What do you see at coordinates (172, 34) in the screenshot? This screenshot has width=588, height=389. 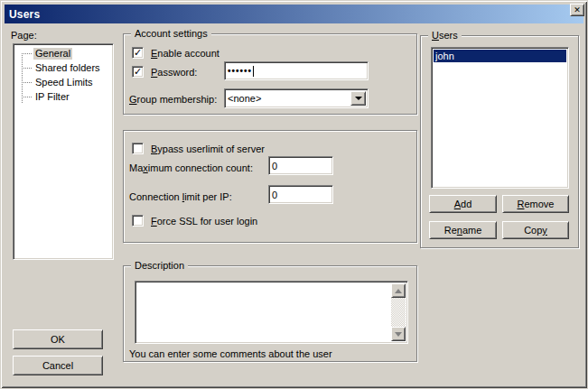 I see `account-settings-title: Account settings` at bounding box center [172, 34].